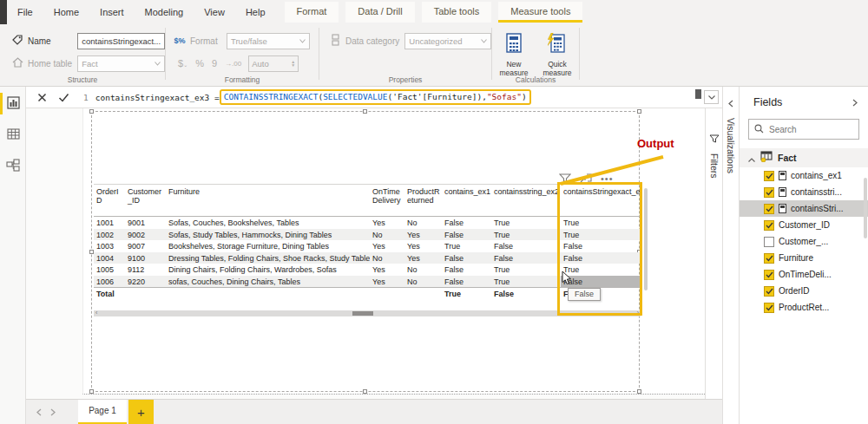 The width and height of the screenshot is (868, 424). I want to click on table-cell: 9002, so click(146, 235).